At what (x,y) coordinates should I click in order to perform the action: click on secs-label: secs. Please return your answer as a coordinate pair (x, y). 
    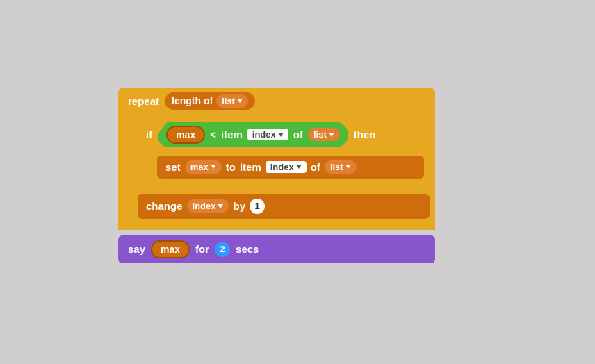
    Looking at the image, I should click on (247, 249).